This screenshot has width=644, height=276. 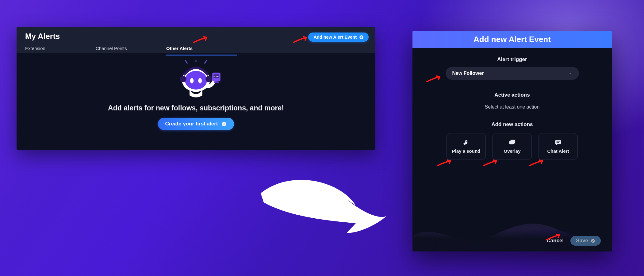 What do you see at coordinates (131, 50) in the screenshot?
I see `tab-channel-points: Channel Points` at bounding box center [131, 50].